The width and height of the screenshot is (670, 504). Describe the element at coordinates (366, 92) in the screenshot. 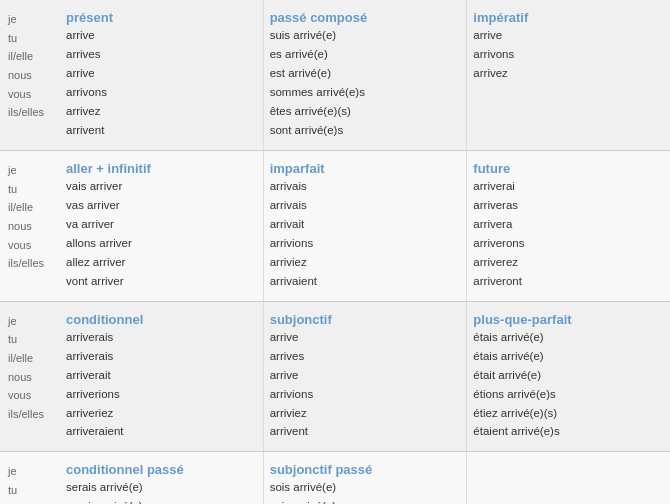

I see `tense-form: sommes arrivé(e)s` at that location.